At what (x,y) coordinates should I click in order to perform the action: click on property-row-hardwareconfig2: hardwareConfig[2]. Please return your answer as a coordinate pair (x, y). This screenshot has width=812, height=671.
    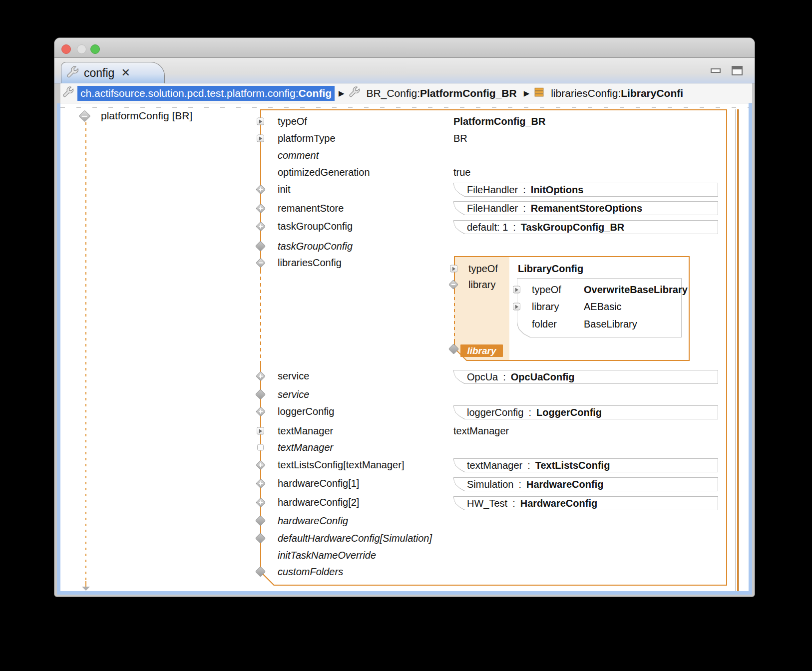
    Looking at the image, I should click on (308, 502).